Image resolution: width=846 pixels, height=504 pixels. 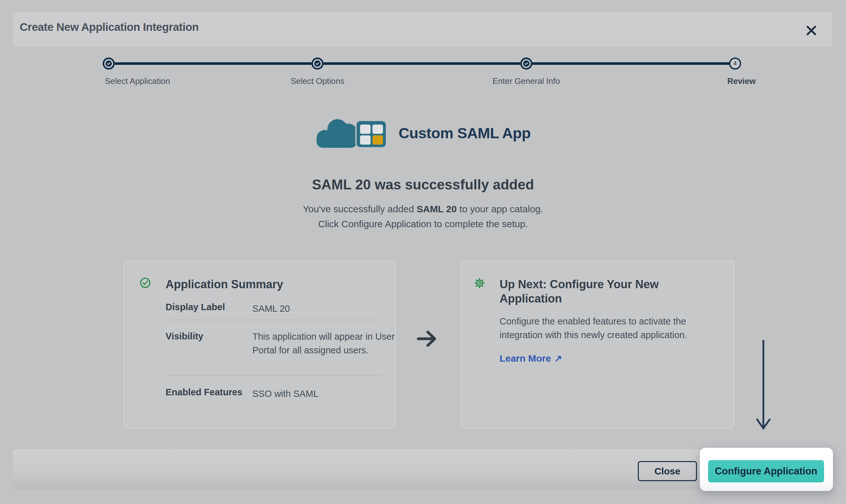 I want to click on summary-row-value: This application will appear in User Por…, so click(x=324, y=344).